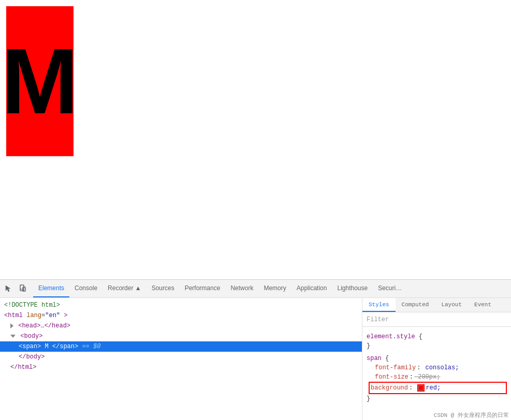 Image resolution: width=511 pixels, height=420 pixels. What do you see at coordinates (8, 289) in the screenshot?
I see `inspect-element-button` at bounding box center [8, 289].